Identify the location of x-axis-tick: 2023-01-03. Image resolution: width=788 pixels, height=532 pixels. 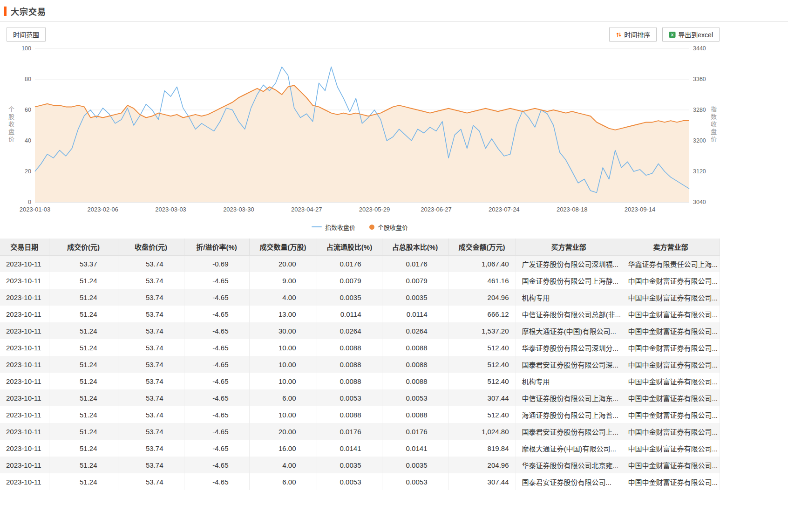
(35, 210).